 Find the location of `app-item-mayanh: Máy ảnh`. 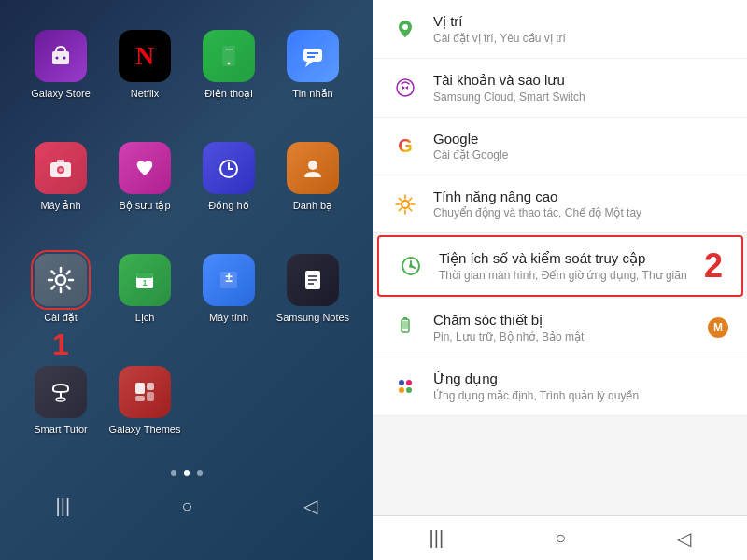

app-item-mayanh: Máy ảnh is located at coordinates (61, 177).